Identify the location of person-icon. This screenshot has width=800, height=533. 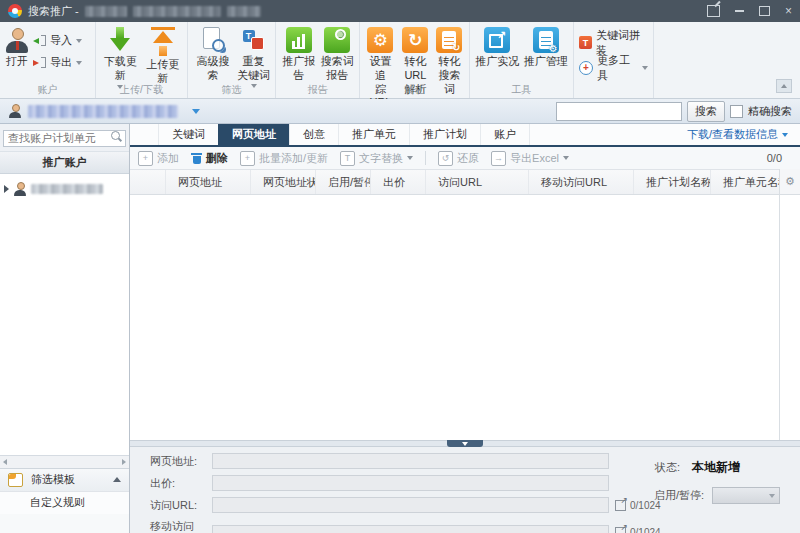
(20, 189).